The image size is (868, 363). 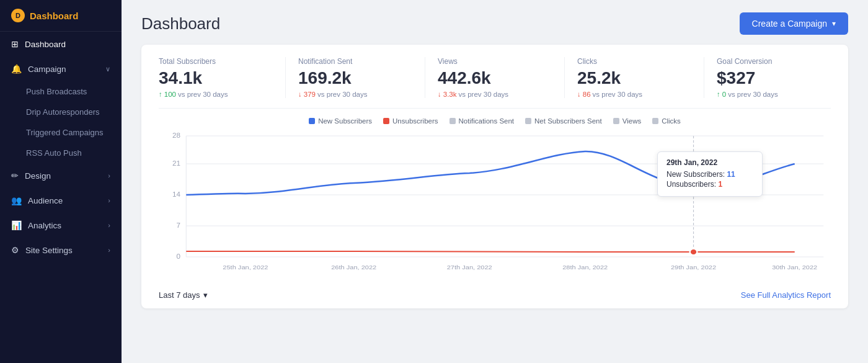 I want to click on delta-arrow-up-4: ↑, so click(x=719, y=94).